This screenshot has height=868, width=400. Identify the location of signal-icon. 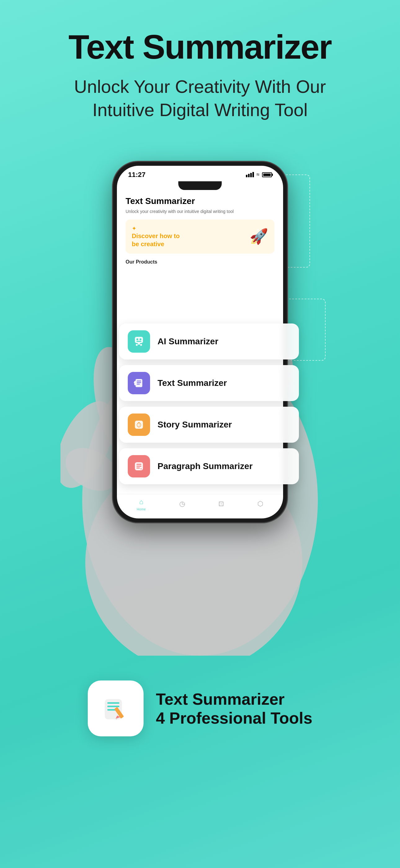
(250, 175).